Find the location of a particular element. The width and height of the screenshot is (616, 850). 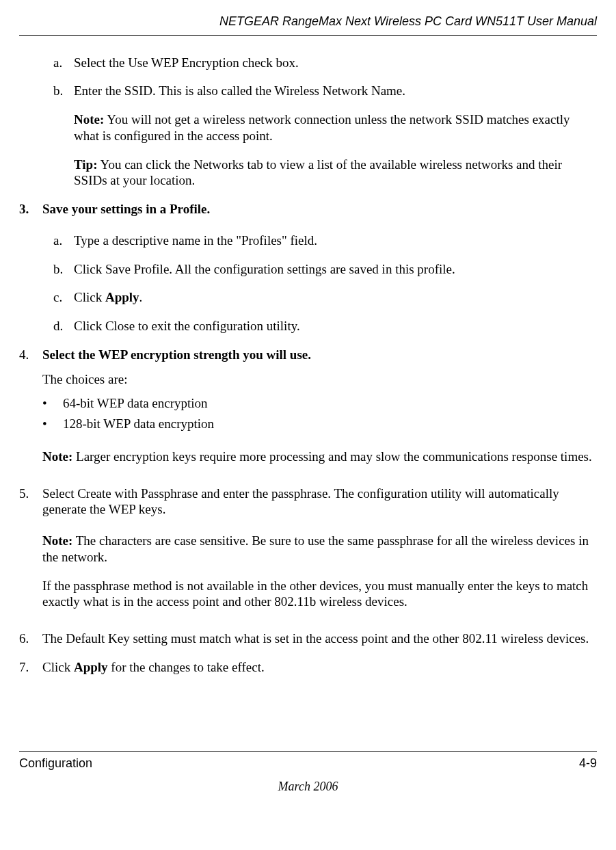

body-text: If the passphrase method is not availabl… is located at coordinates (320, 594).